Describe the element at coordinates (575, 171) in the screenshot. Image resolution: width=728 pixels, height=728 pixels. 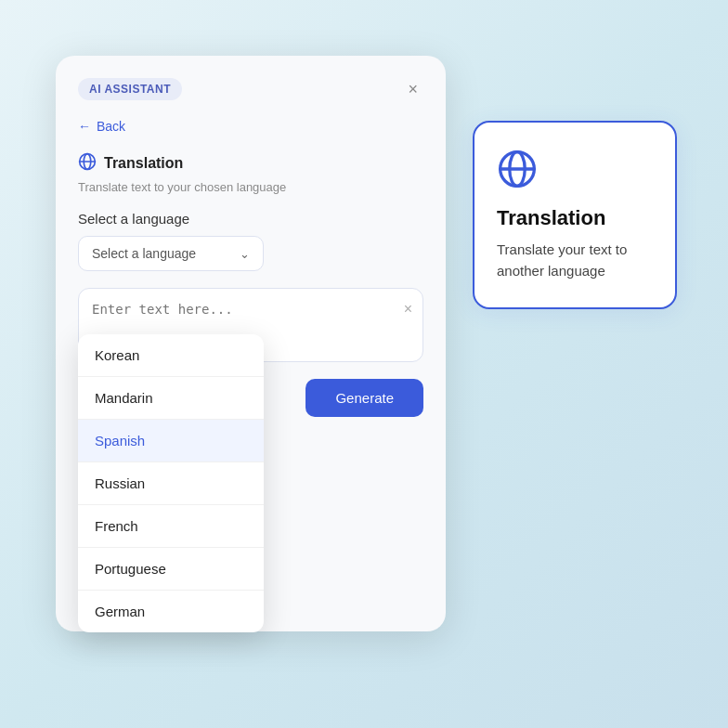
I see `card-globe-icon` at that location.